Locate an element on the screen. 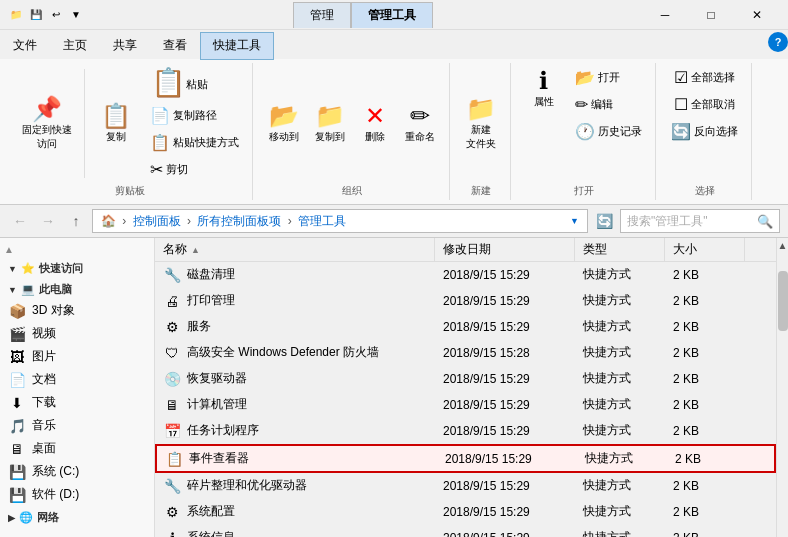 This screenshot has width=788, height=537. sidebar-section-thispc: ▼ 💻 此电脑 is located at coordinates (77, 288).